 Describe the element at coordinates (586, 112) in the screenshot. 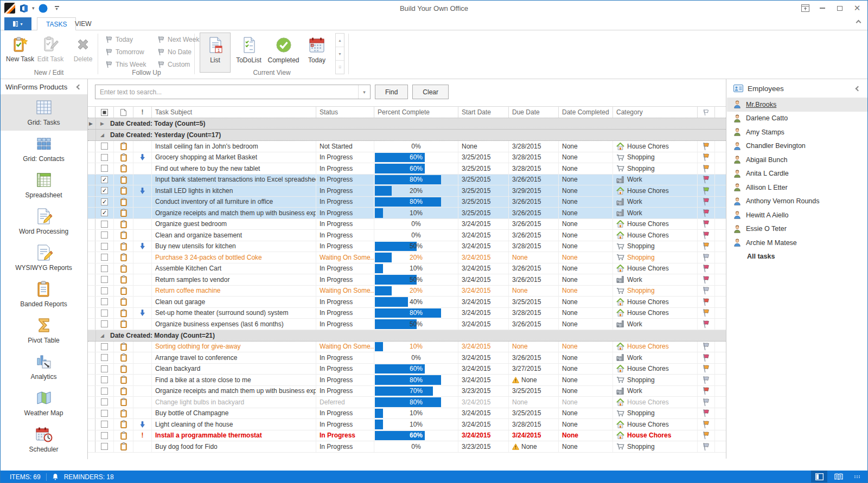

I see `column-header-date-completed: Date Completed` at that location.